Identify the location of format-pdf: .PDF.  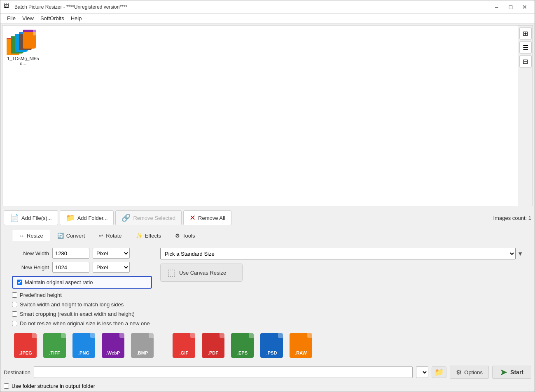
(213, 345).